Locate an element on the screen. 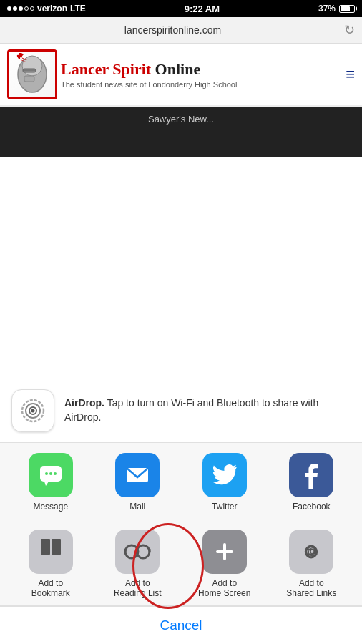 The image size is (362, 644). status-left: verizon LTE is located at coordinates (47, 9).